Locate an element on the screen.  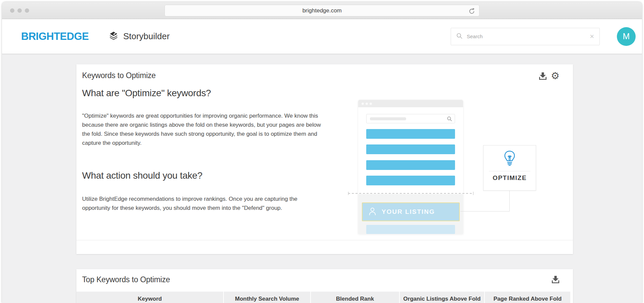
window-controls is located at coordinates (19, 11).